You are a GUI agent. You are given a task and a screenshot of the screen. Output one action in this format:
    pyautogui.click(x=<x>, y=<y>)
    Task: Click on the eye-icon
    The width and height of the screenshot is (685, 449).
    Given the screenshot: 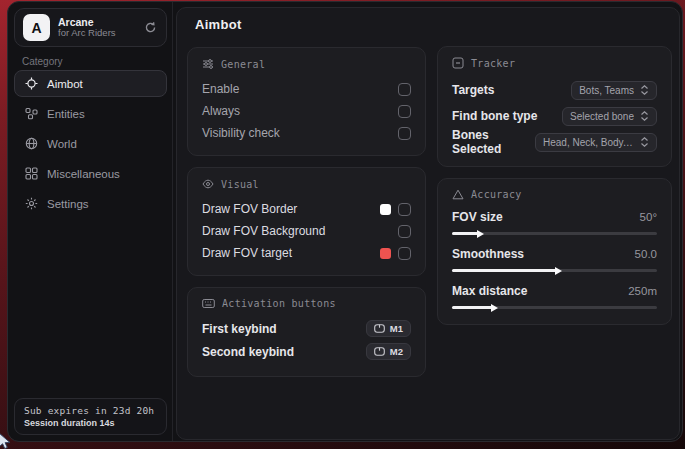 What is the action you would take?
    pyautogui.click(x=208, y=184)
    